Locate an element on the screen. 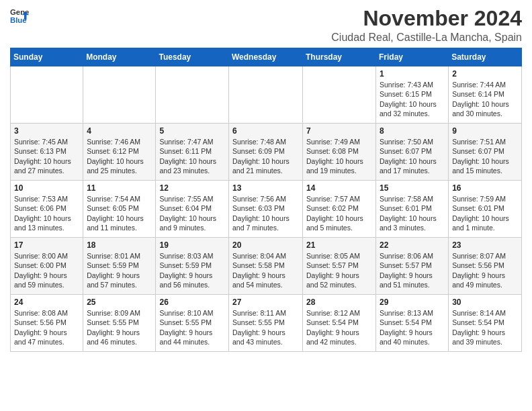 This screenshot has height=411, width=532. calendar-week-3: 10Sunrise: 7:53 AM Sunset: 6:06 PM Dayli… is located at coordinates (266, 210).